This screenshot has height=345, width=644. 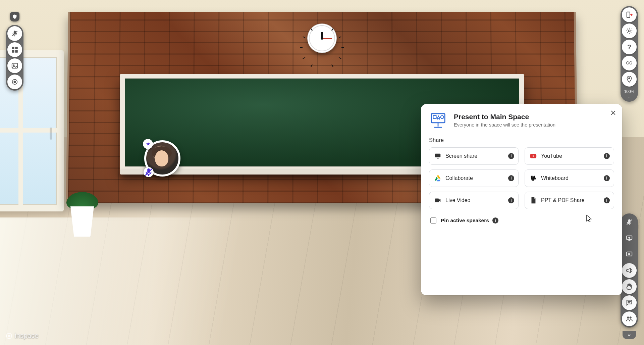 I want to click on present-button, so click(x=629, y=238).